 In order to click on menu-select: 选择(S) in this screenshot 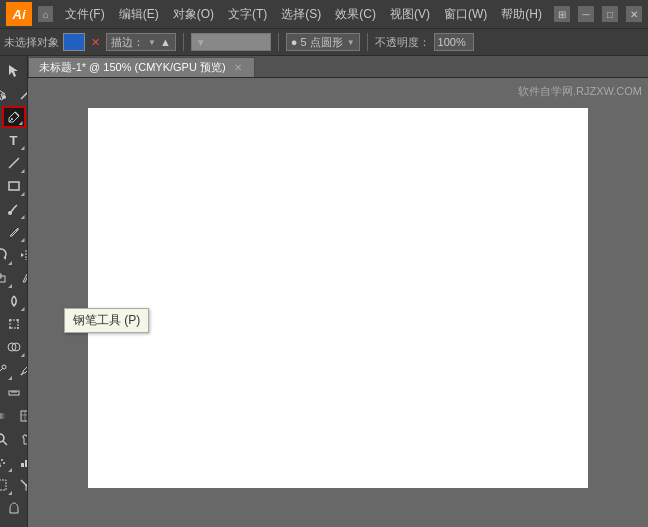, I will do `click(301, 14)`.